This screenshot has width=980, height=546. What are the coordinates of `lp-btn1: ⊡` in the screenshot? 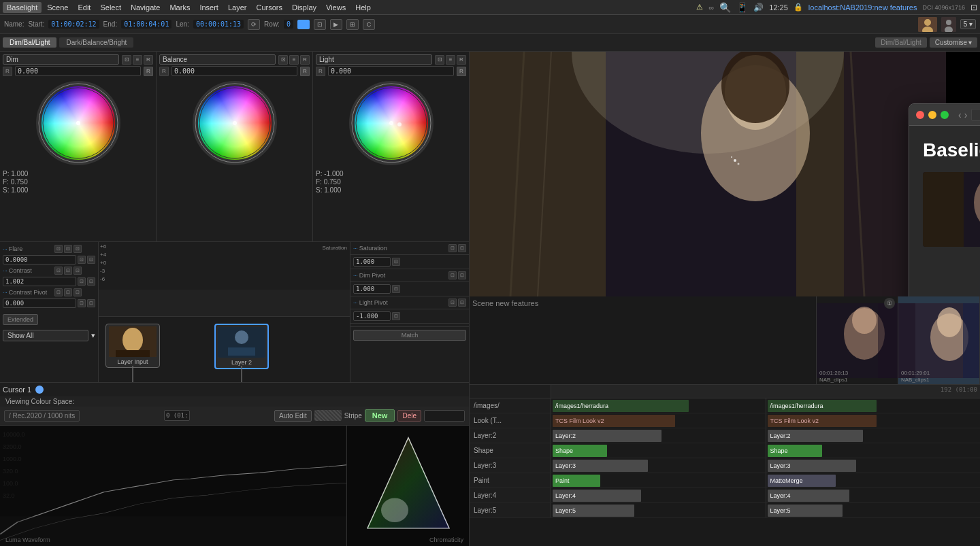 It's located at (453, 303).